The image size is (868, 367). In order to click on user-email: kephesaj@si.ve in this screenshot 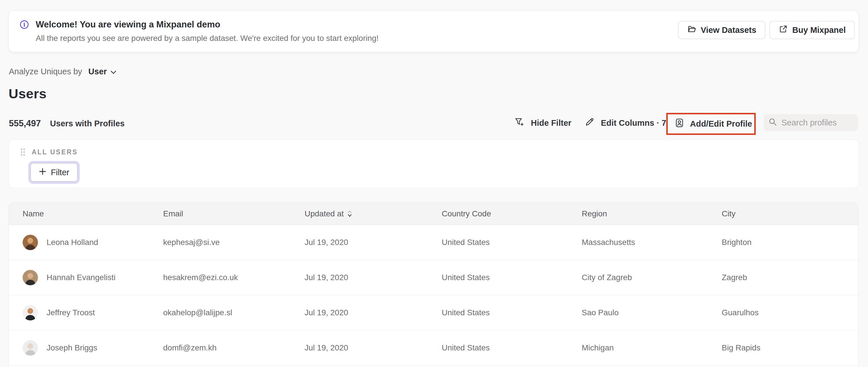, I will do `click(220, 243)`.